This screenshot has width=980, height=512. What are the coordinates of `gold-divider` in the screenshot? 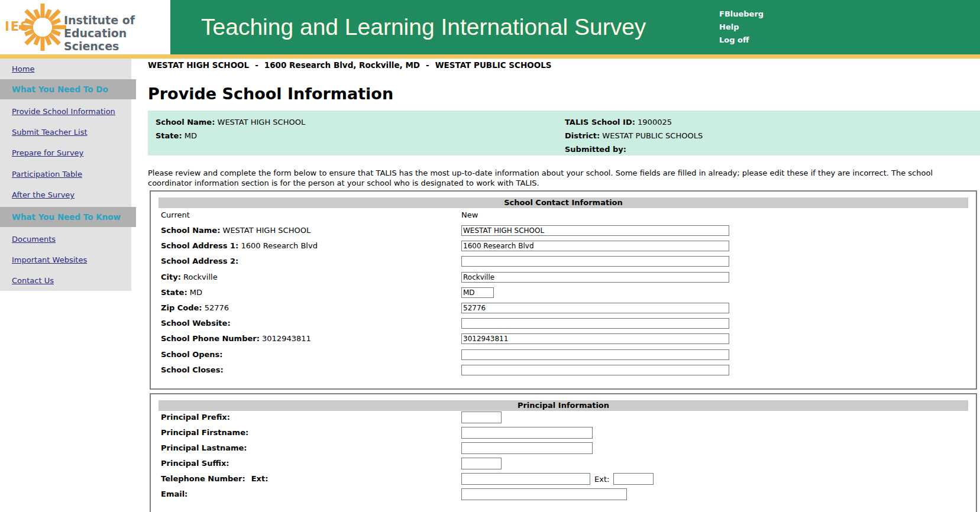 It's located at (490, 57).